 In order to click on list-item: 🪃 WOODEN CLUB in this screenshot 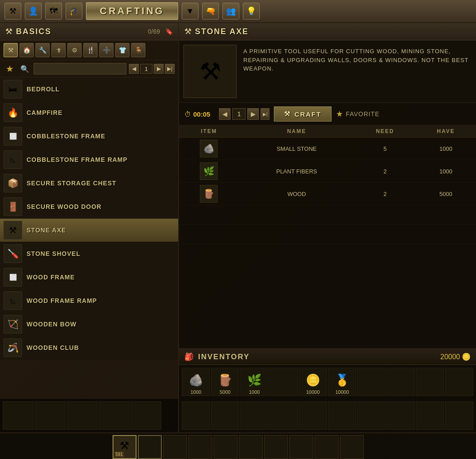, I will do `click(89, 348)`.